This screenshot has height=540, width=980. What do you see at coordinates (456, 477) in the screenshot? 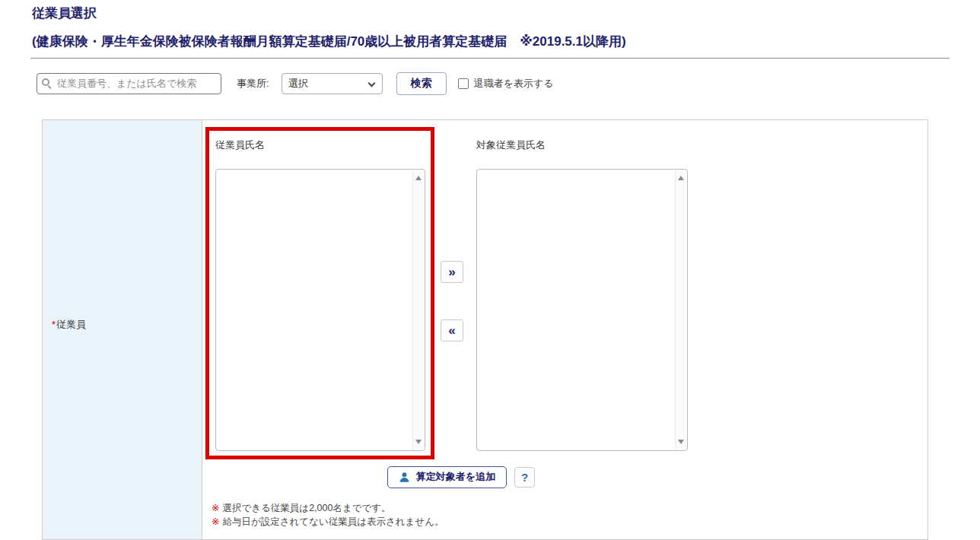
I see `add-target-button-label: 算定対象者を追加` at bounding box center [456, 477].